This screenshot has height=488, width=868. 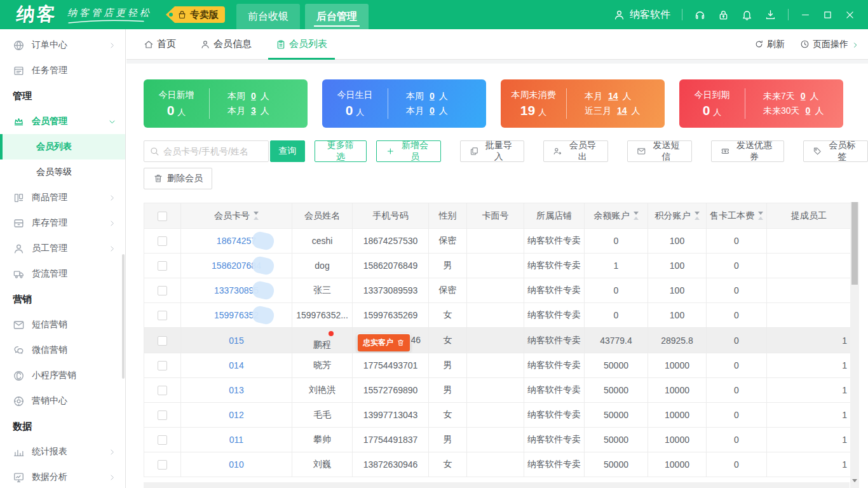 What do you see at coordinates (677, 216) in the screenshot?
I see `col-积分账户: 积分账户` at bounding box center [677, 216].